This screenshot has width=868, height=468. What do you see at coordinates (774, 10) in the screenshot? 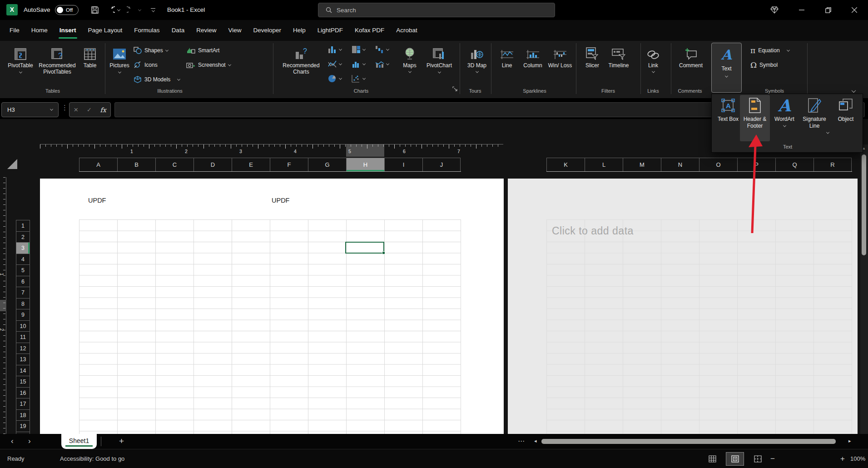
I see `premium-gem-icon` at bounding box center [774, 10].